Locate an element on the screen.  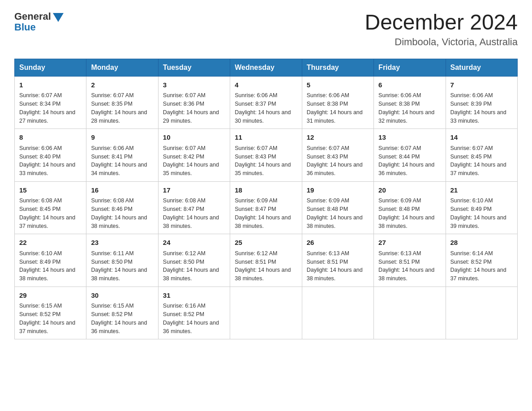
logo-blue-text: Blue is located at coordinates (25, 27).